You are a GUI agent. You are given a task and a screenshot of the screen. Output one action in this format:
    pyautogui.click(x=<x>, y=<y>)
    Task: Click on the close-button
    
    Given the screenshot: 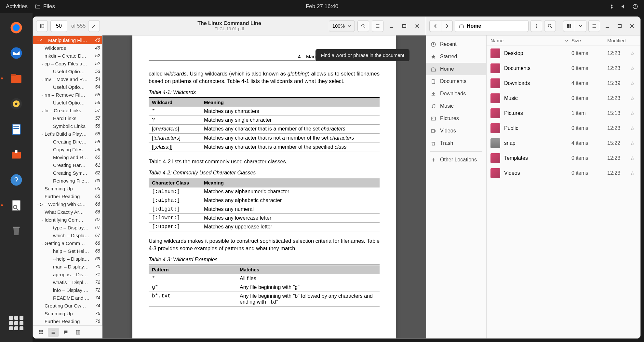 What is the action you would take?
    pyautogui.click(x=417, y=26)
    